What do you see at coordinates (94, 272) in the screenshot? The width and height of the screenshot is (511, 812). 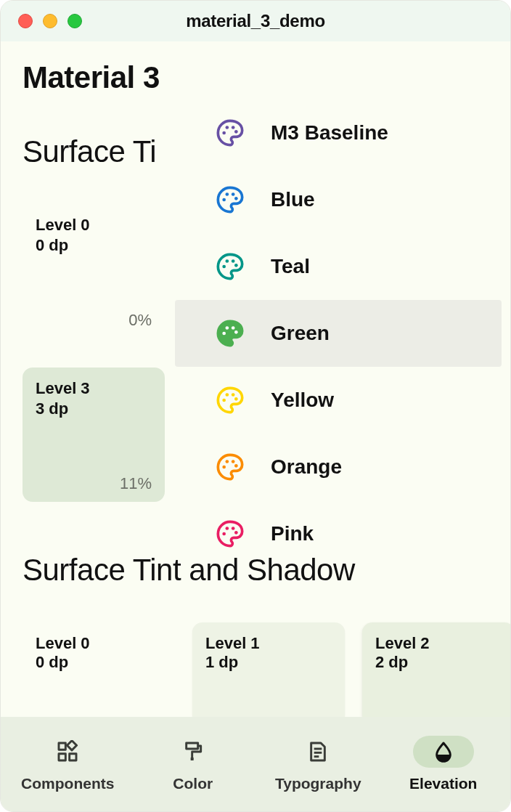 I see `elevation-tile-0: Level 0 0 dp 0%` at bounding box center [94, 272].